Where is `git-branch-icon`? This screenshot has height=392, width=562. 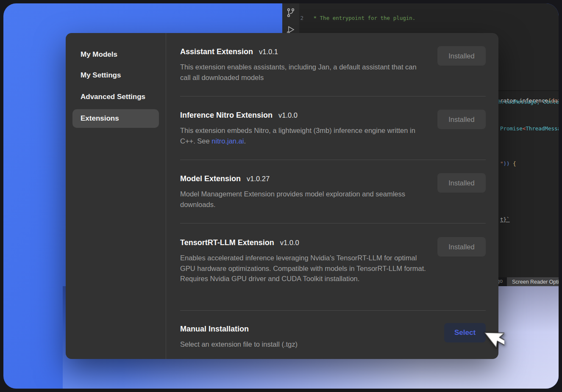
git-branch-icon is located at coordinates (291, 13).